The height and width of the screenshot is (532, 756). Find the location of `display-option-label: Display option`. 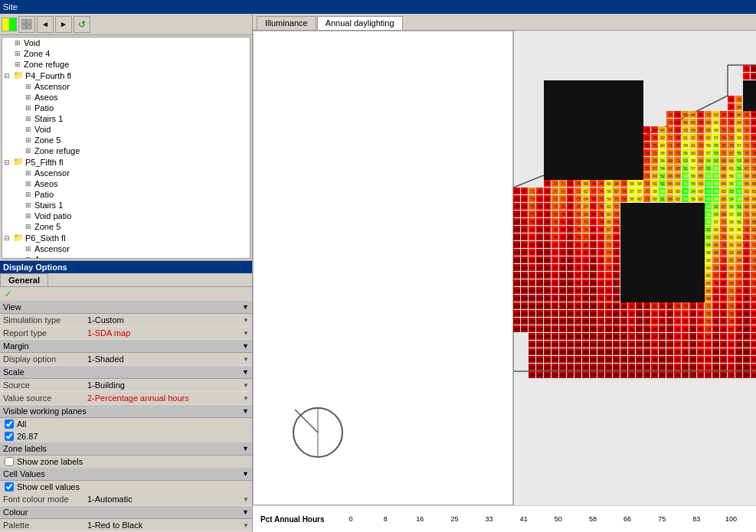

display-option-label: Display option is located at coordinates (42, 360).